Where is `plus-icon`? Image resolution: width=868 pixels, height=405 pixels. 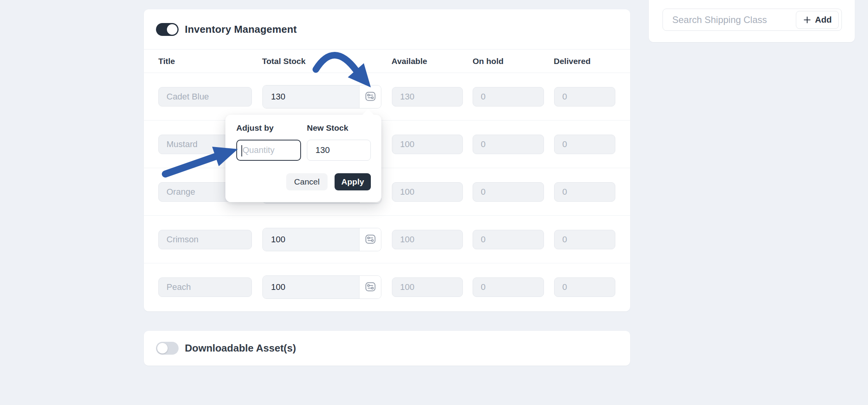 plus-icon is located at coordinates (807, 20).